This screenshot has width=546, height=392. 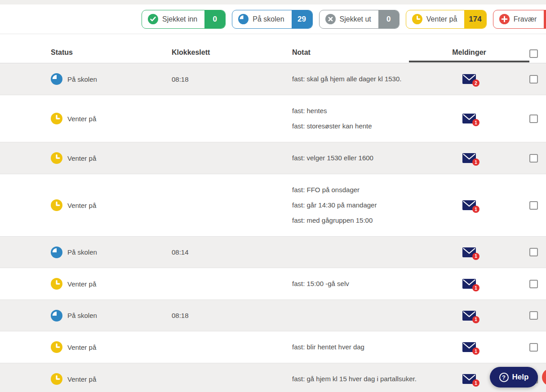 I want to click on plus-circle-icon, so click(x=504, y=19).